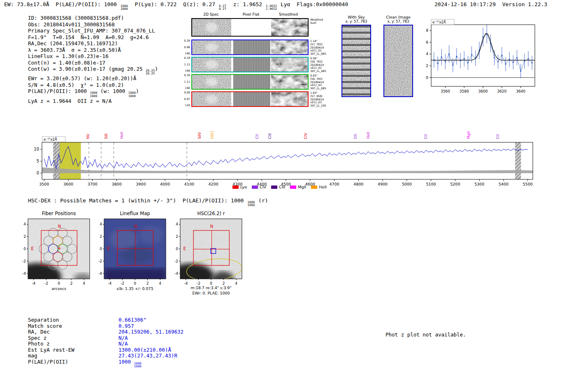 The width and height of the screenshot is (576, 392). I want to click on svg-text: 8, so click(427, 30).